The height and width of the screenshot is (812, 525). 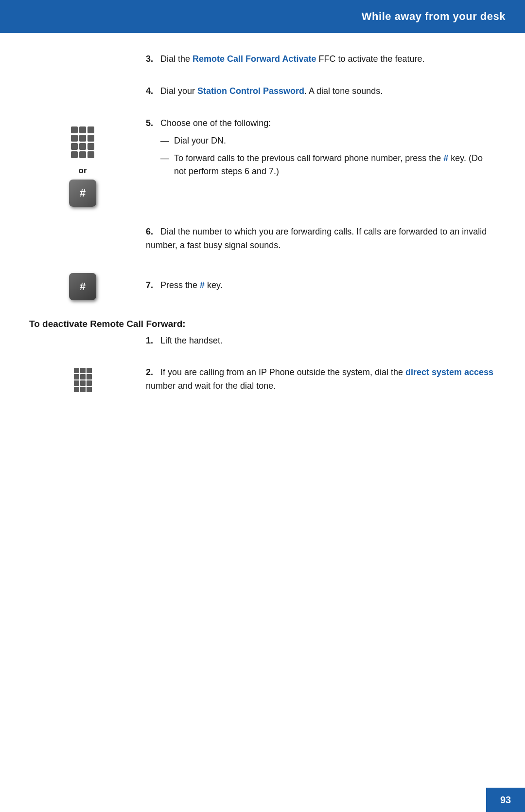 What do you see at coordinates (262, 59) in the screenshot?
I see `step-3-row: 3. Dial the Remote Call Forward Activate…` at bounding box center [262, 59].